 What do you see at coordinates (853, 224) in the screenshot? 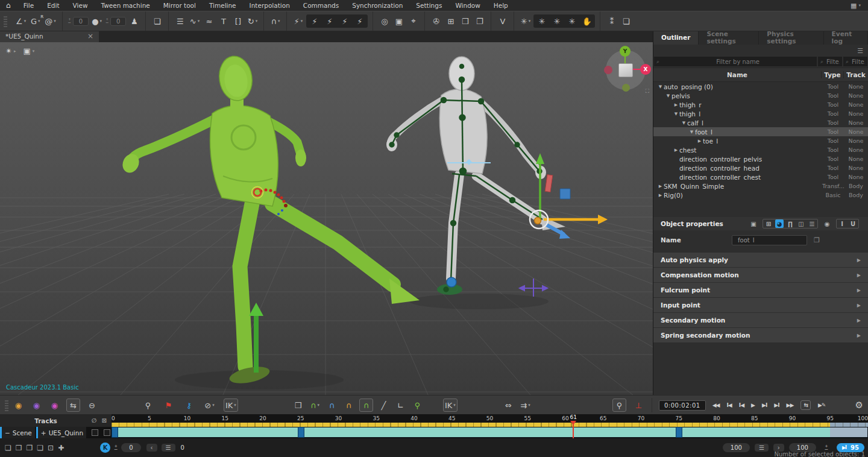
I see `props-interp-u-icon: U` at bounding box center [853, 224].